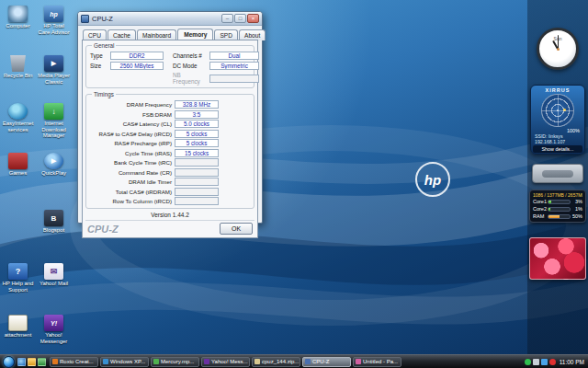 This screenshot has height=368, width=588. Describe the element at coordinates (175, 362) in the screenshot. I see `taskbar-button-mercury: Mercury.mp...` at that location.